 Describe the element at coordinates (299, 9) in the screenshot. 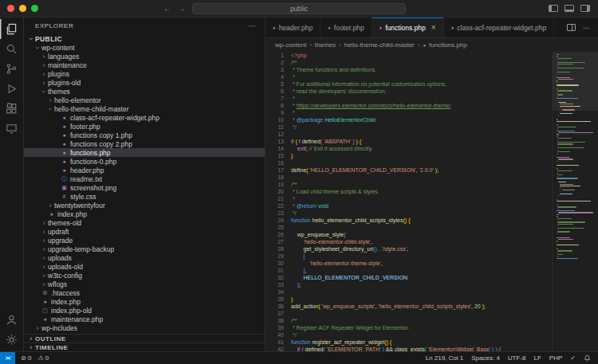

I see `command-center-search: public` at that location.